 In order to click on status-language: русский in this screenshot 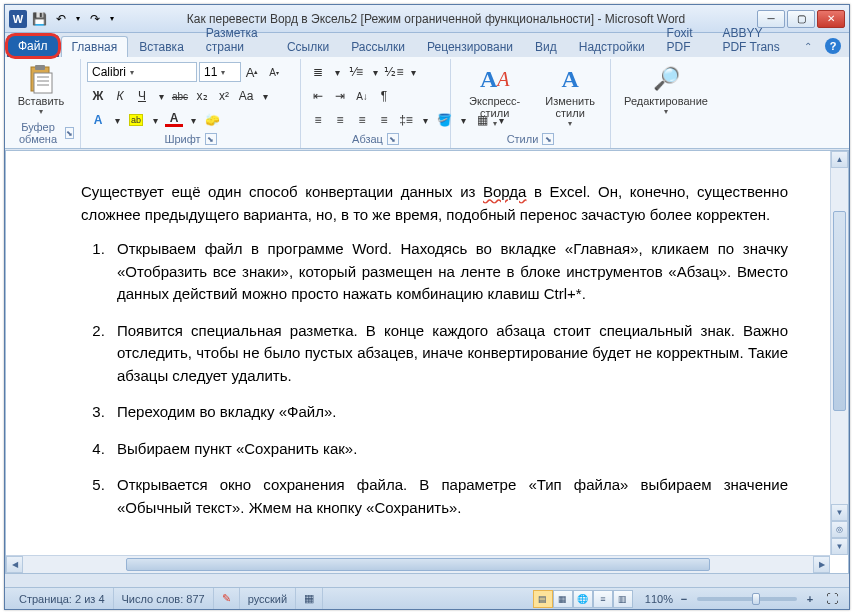, I will do `click(268, 598)`.